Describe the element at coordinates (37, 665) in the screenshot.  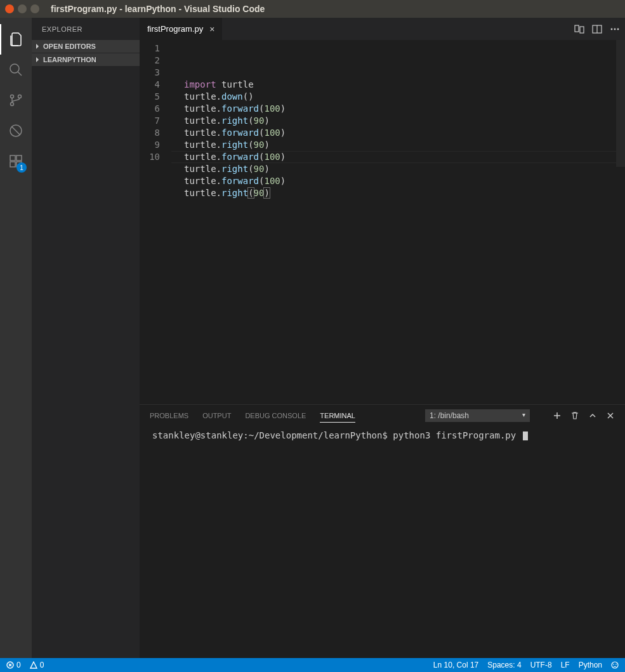
I see `status-warnings: 0` at that location.